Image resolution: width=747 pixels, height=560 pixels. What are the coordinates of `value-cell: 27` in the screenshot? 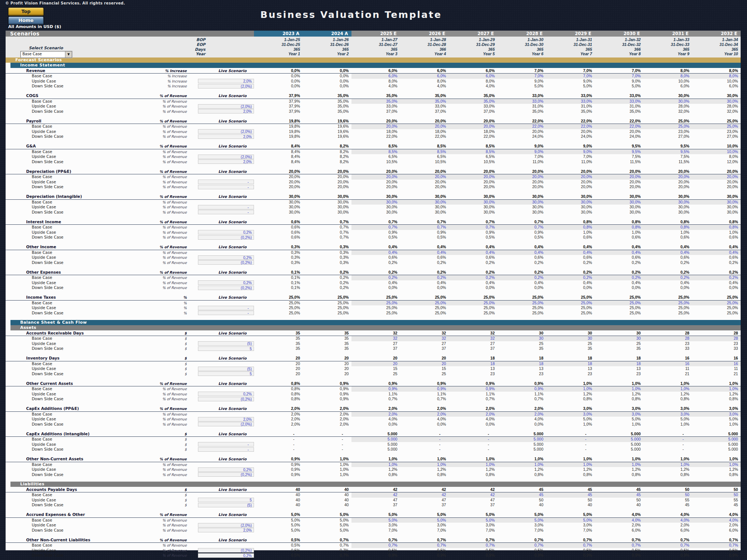 It's located at (376, 344).